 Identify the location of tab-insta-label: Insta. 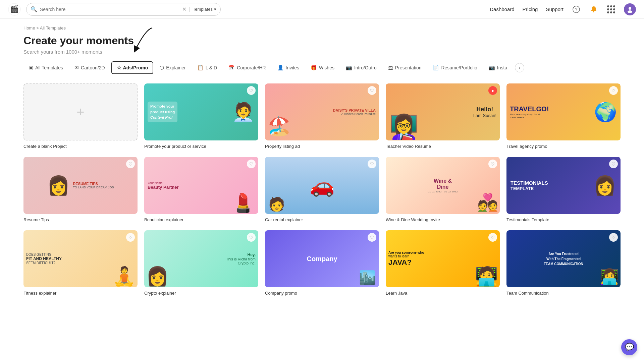
(502, 68).